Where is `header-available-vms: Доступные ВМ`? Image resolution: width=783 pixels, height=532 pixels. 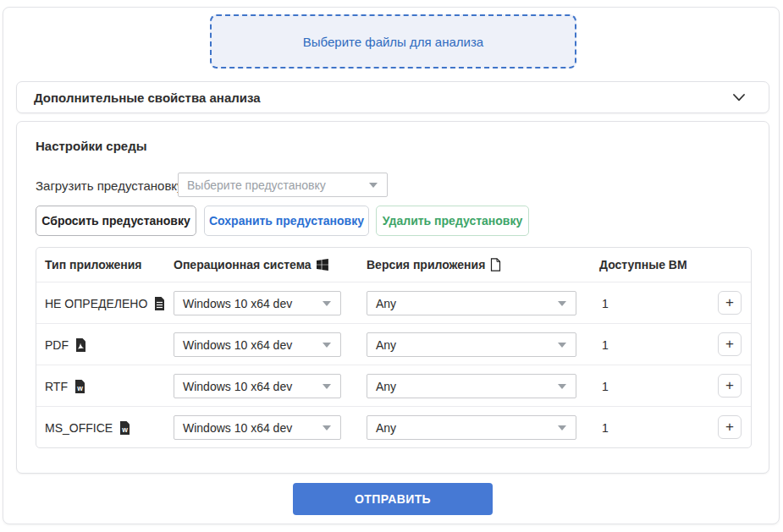 header-available-vms: Доступные ВМ is located at coordinates (643, 265).